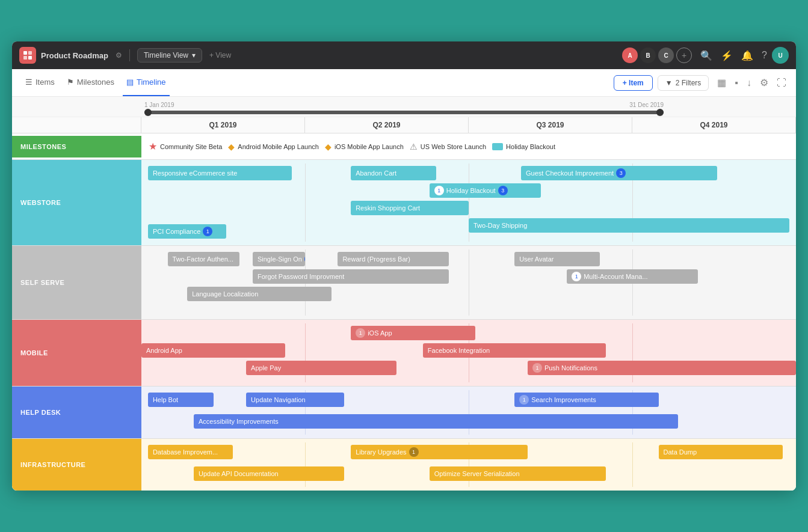  I want to click on mobile-content: 1 iOS App Android App Facebook Integrati…, so click(469, 353).